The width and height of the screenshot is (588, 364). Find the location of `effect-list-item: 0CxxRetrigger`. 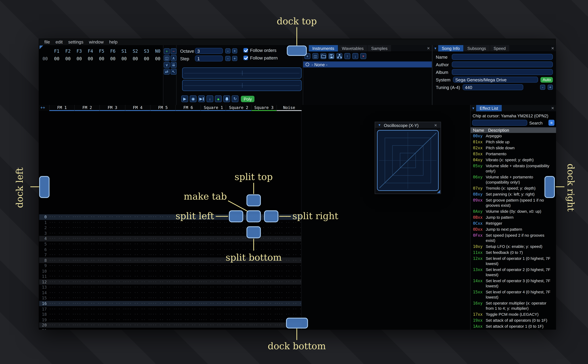

effect-list-item: 0CxxRetrigger is located at coordinates (513, 223).